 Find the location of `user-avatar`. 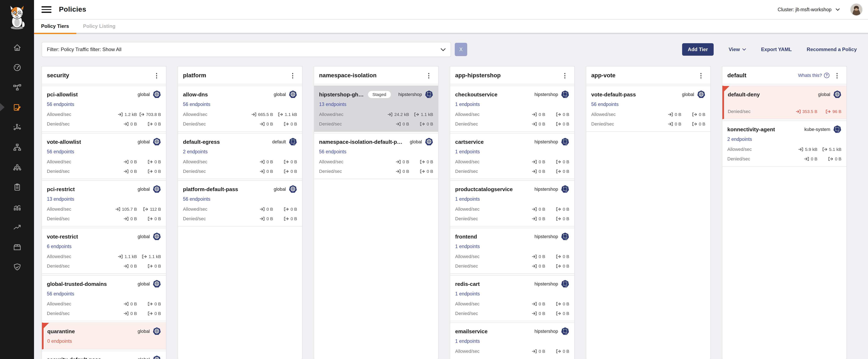

user-avatar is located at coordinates (857, 9).